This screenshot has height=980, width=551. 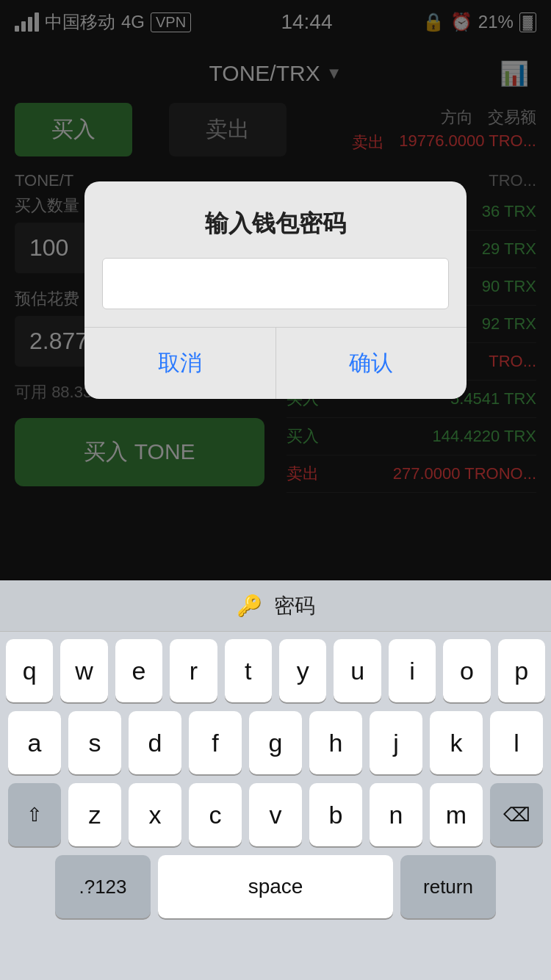 What do you see at coordinates (215, 743) in the screenshot?
I see `key-f: f` at bounding box center [215, 743].